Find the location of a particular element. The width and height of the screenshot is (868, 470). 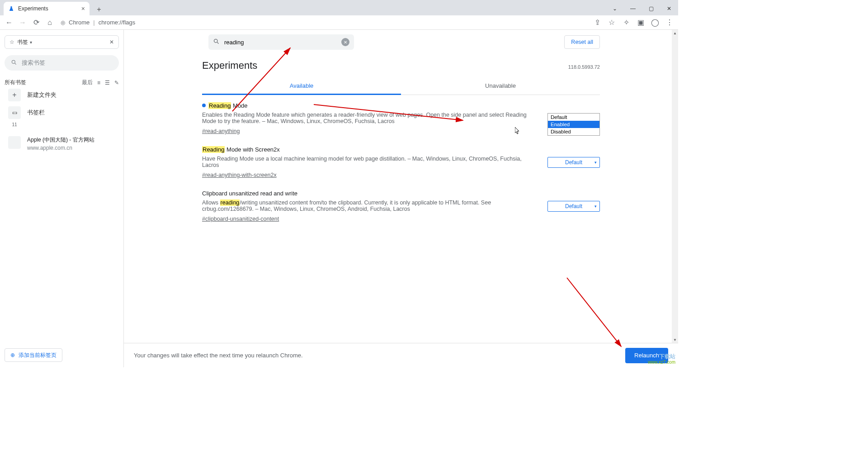

modified-dot-icon is located at coordinates (204, 105).